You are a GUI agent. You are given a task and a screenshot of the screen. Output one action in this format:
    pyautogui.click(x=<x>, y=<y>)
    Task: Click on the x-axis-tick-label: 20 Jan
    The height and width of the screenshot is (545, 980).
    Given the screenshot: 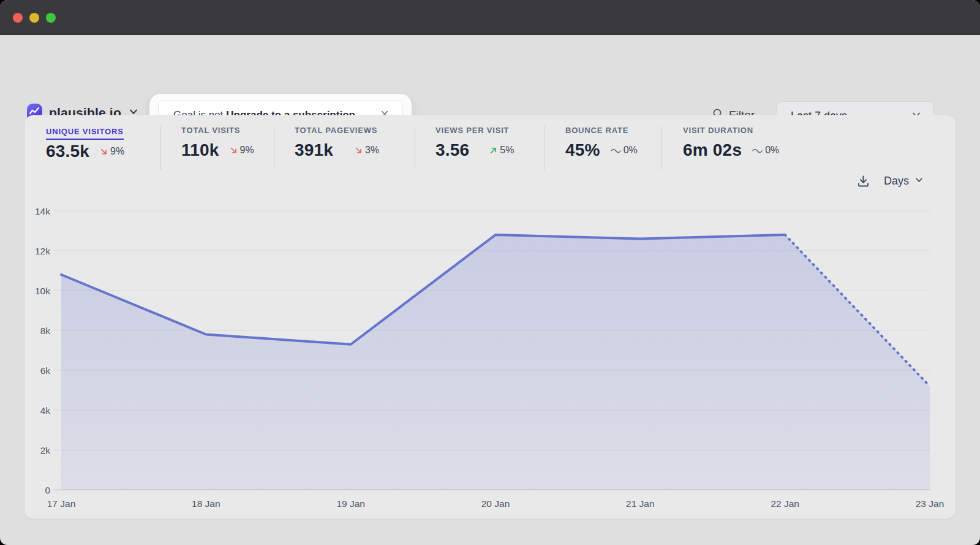 What is the action you would take?
    pyautogui.click(x=496, y=504)
    